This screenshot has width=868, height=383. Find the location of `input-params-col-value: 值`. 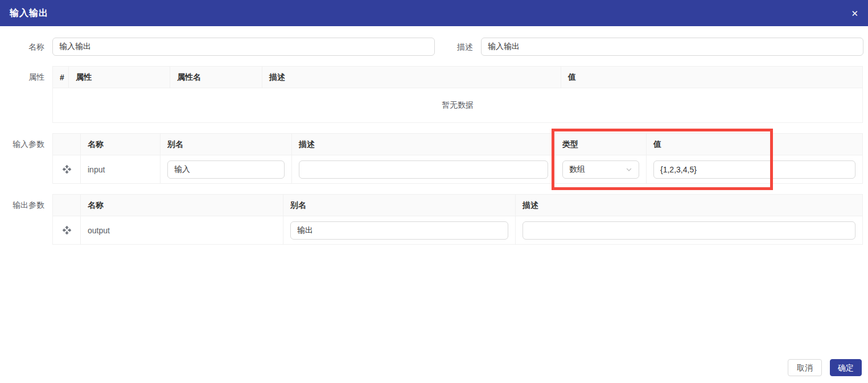

input-params-col-value: 值 is located at coordinates (755, 145).